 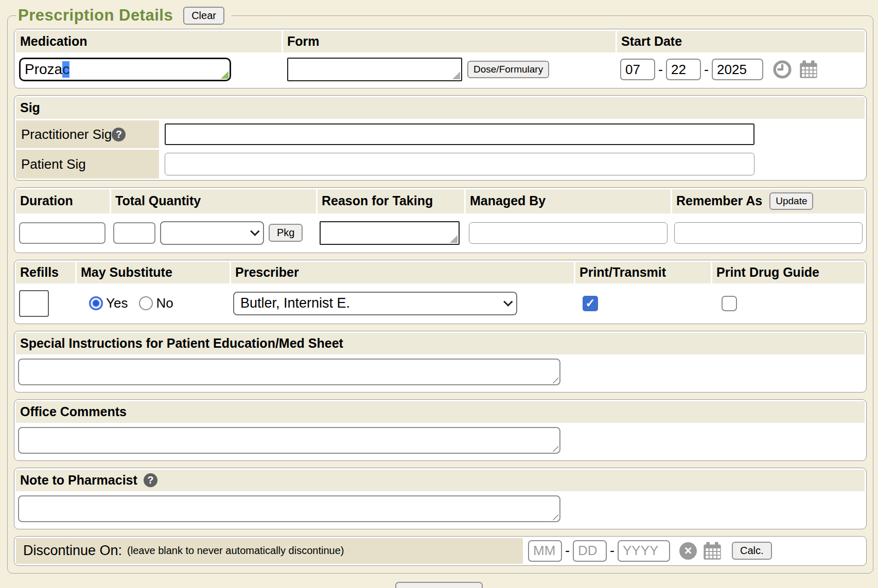 I want to click on prescribe-button-row: Prescribe, so click(x=439, y=585).